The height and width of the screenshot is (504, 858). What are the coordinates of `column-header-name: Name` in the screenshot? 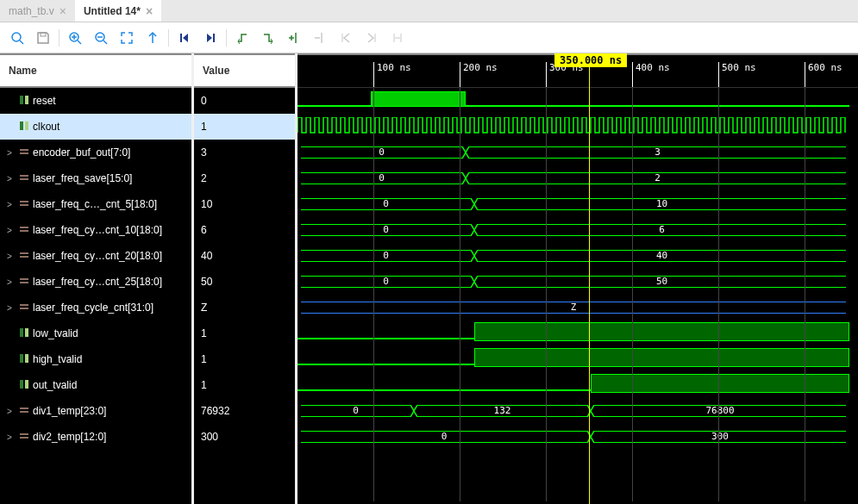 It's located at (96, 71).